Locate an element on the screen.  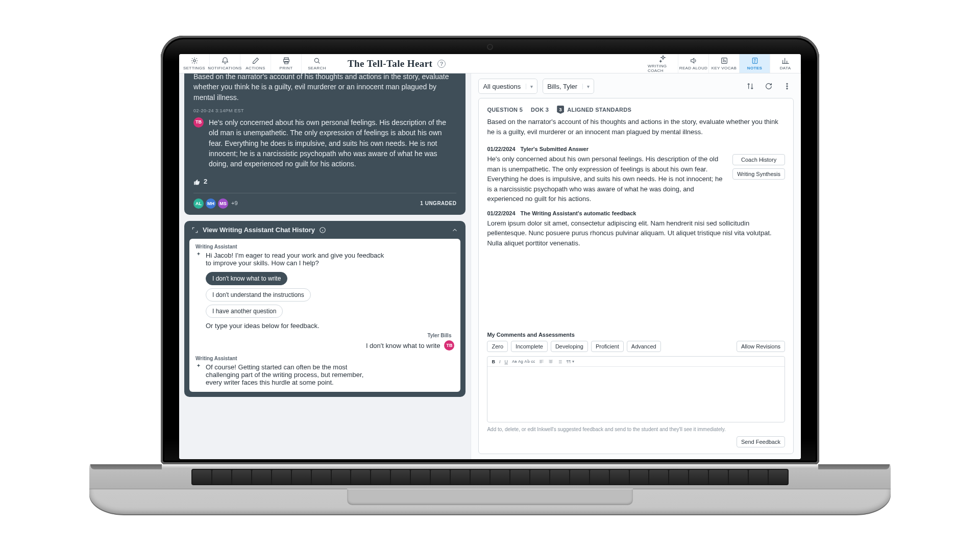
editor-textarea is located at coordinates (636, 394).